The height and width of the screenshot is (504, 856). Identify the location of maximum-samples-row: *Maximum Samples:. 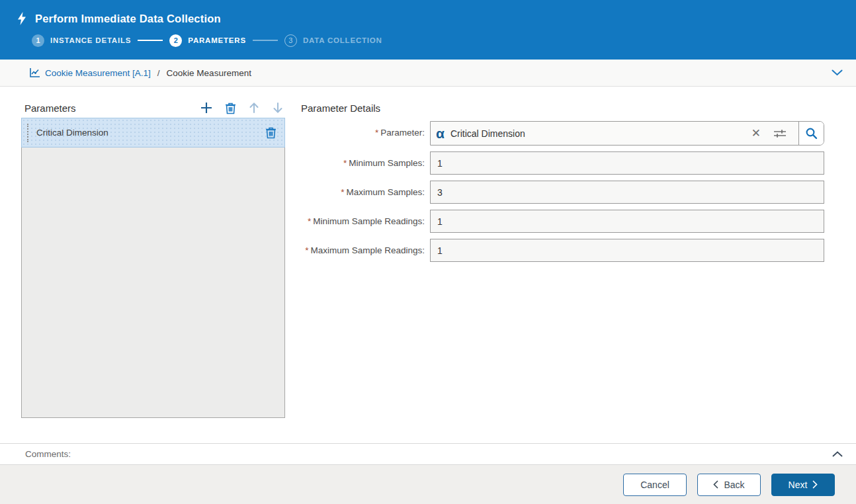
(564, 192).